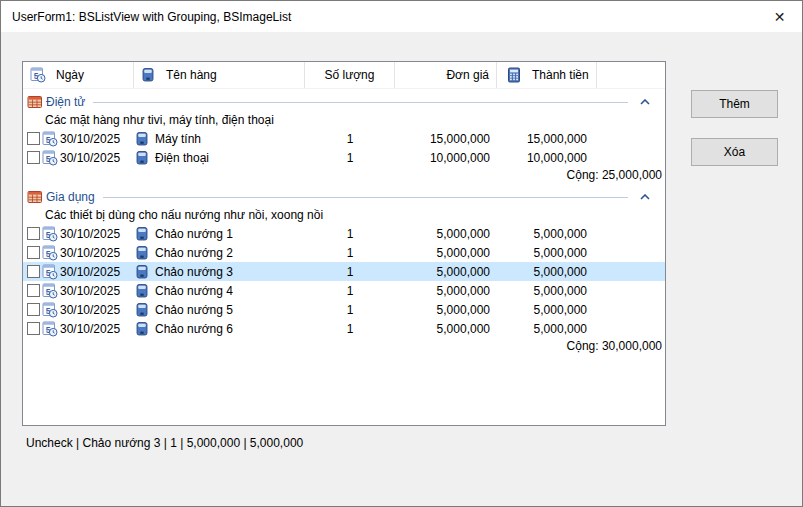  Describe the element at coordinates (547, 158) in the screenshot. I see `row-total: 10,000,000` at that location.